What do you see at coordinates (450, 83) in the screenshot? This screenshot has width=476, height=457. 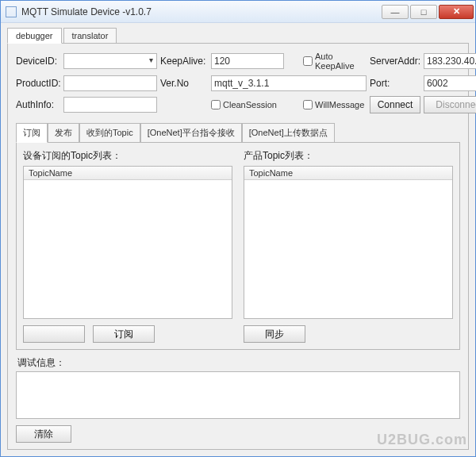 I see `port-input` at bounding box center [450, 83].